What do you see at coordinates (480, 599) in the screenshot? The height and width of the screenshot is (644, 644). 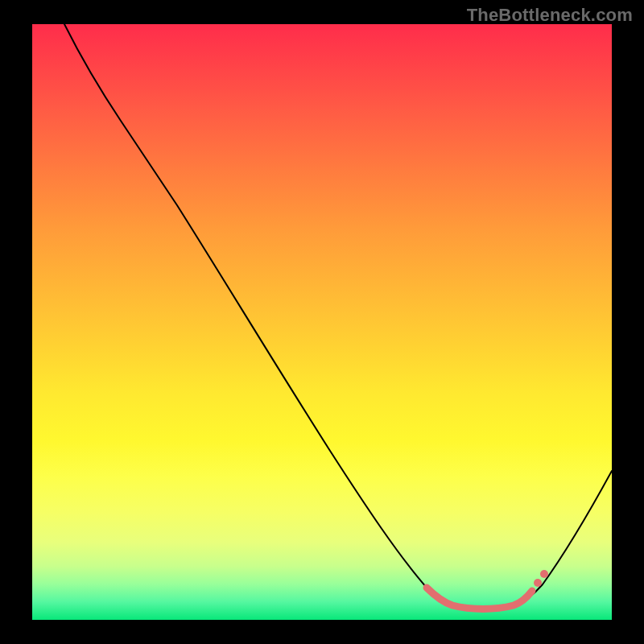 I see `optimal-zone-marker` at bounding box center [480, 599].